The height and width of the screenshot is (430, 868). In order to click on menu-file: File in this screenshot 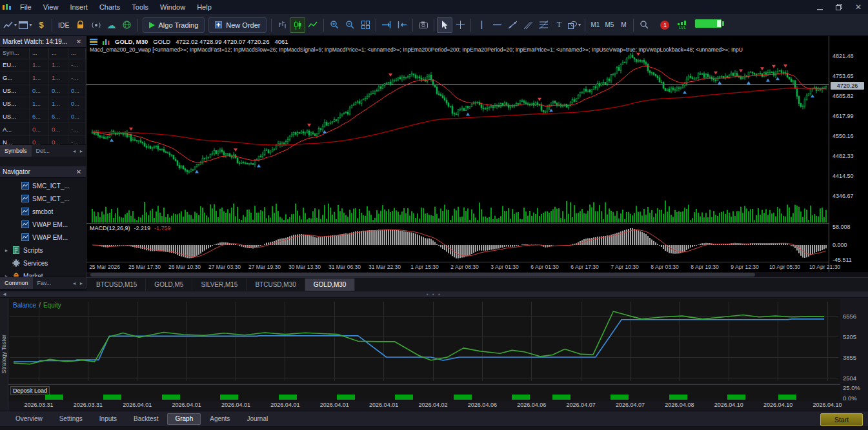, I will do `click(26, 7)`.